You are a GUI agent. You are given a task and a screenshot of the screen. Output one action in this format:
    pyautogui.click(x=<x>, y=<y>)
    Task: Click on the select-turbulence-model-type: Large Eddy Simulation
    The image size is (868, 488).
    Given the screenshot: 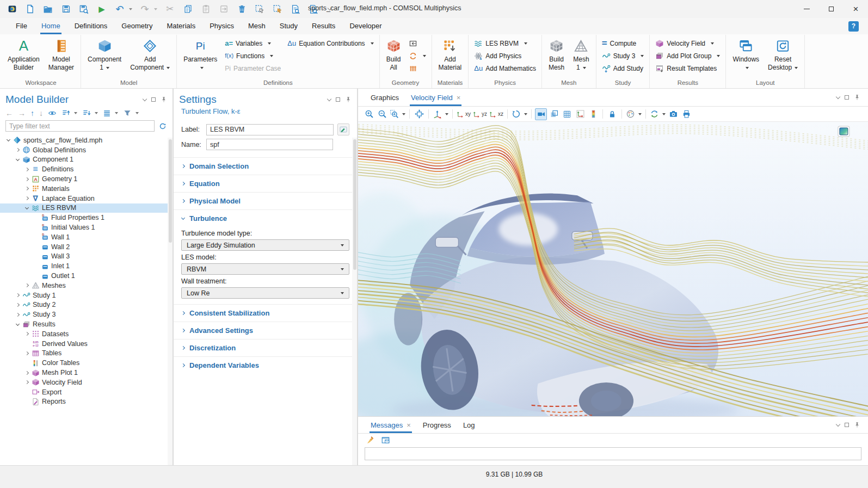 What is the action you would take?
    pyautogui.click(x=266, y=245)
    